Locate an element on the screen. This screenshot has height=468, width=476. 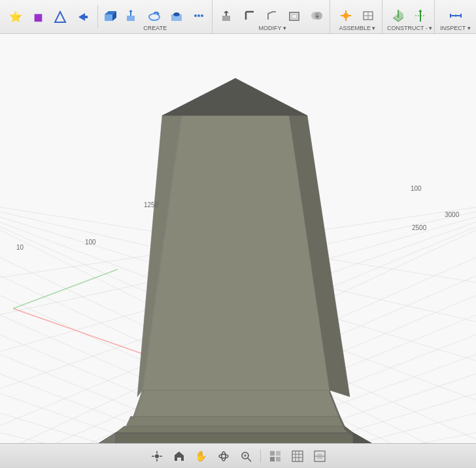
toolbar-group-assemble: ASSEMBLE ▾ is located at coordinates (358, 17).